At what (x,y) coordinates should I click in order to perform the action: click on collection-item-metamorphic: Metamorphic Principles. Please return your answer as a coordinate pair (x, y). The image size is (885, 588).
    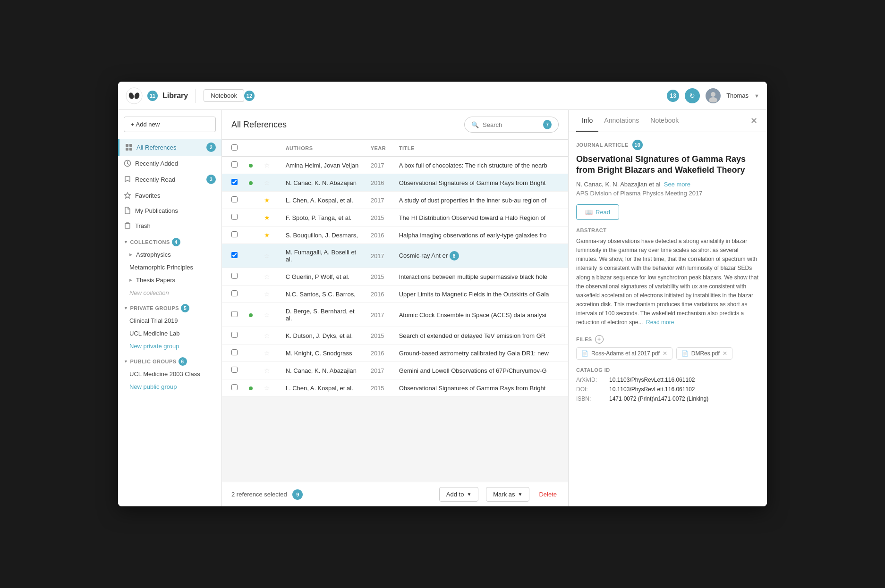
    Looking at the image, I should click on (170, 267).